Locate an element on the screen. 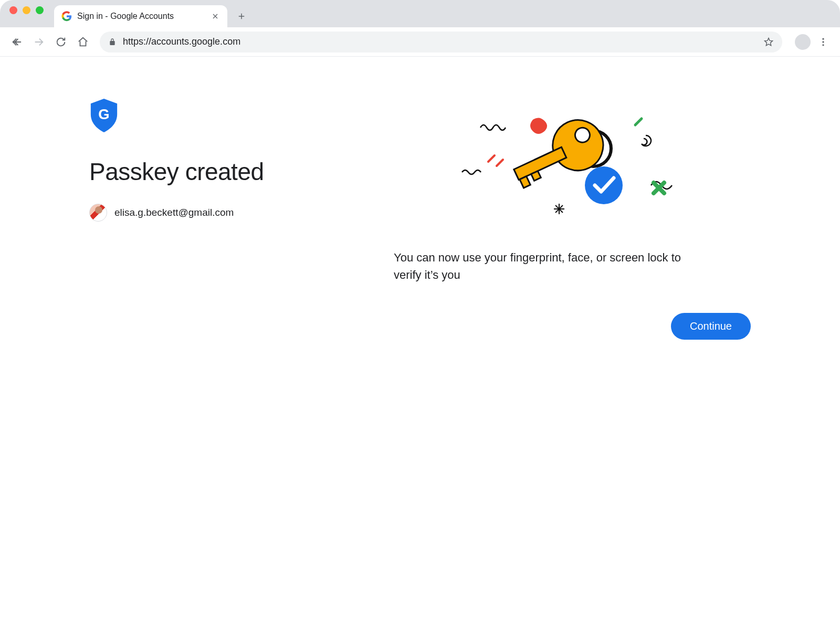 The width and height of the screenshot is (840, 630). google-shield-icon: G is located at coordinates (104, 116).